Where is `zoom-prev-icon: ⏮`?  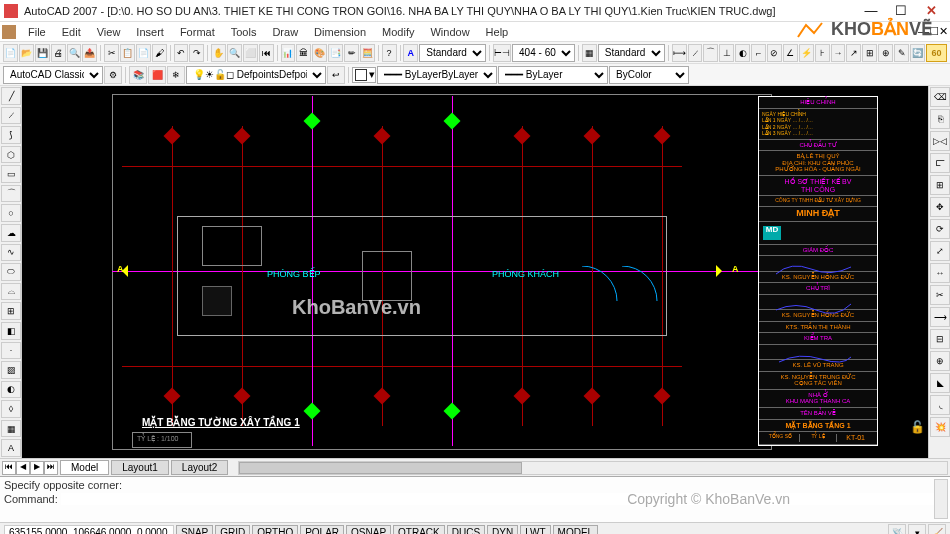
zoom-prev-icon: ⏮ is located at coordinates (266, 53).